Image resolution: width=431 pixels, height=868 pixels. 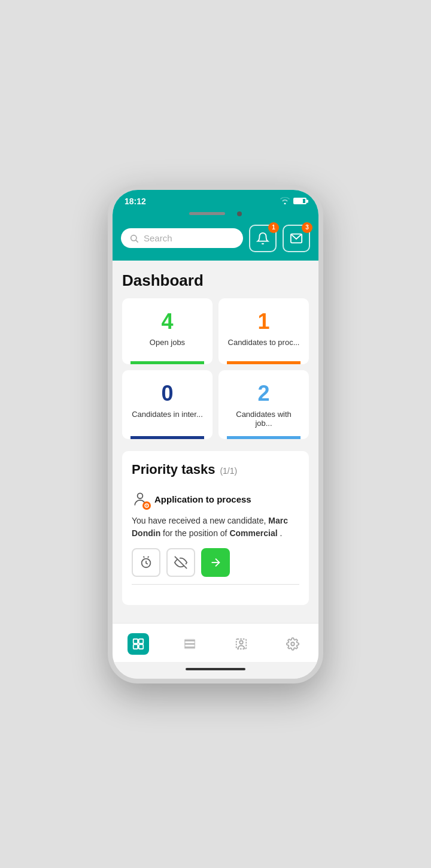 I want to click on notifications-badge: 1, so click(x=274, y=228).